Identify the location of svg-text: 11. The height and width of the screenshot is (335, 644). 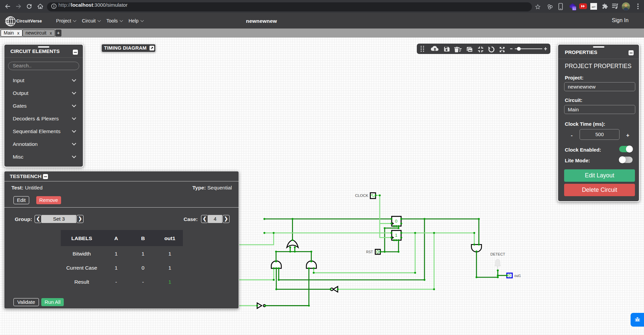
(574, 9).